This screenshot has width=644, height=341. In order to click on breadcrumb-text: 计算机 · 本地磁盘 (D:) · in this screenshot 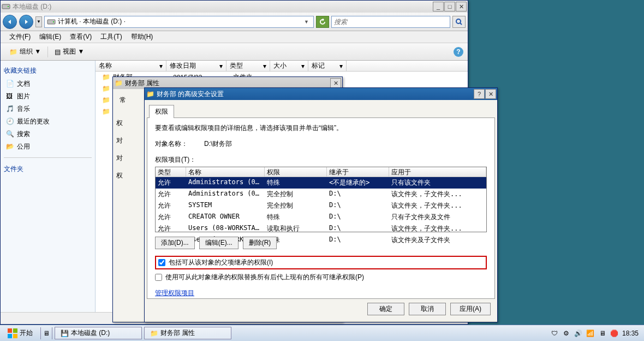, I will do `click(92, 22)`.